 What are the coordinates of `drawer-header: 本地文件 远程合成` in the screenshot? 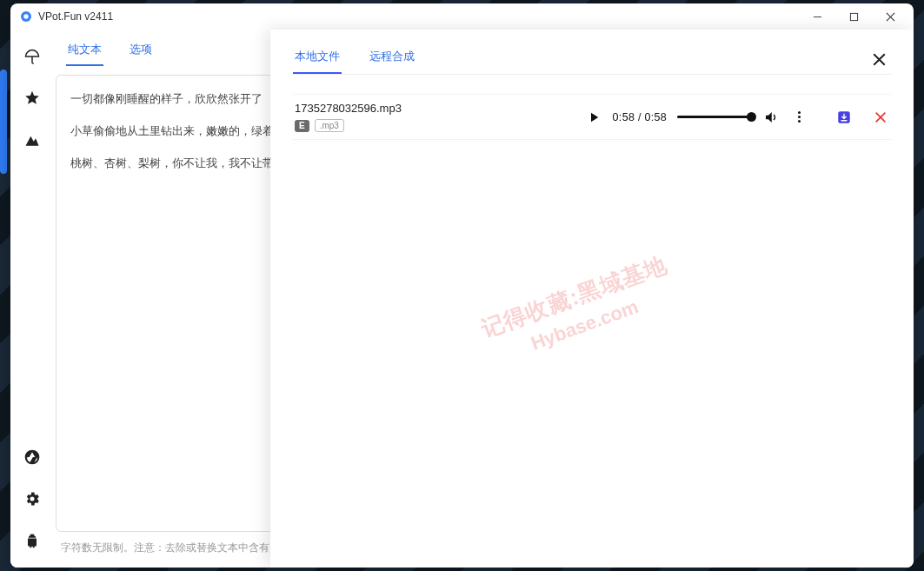 It's located at (592, 59).